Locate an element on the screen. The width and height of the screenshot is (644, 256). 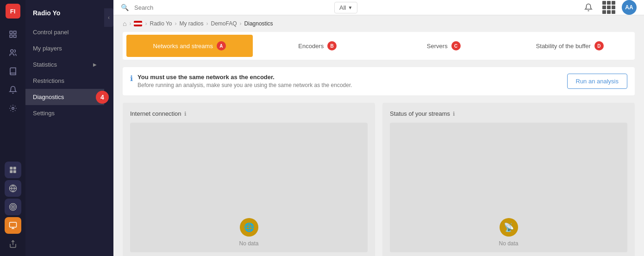
card-info-icon-1: ℹ is located at coordinates (185, 114).